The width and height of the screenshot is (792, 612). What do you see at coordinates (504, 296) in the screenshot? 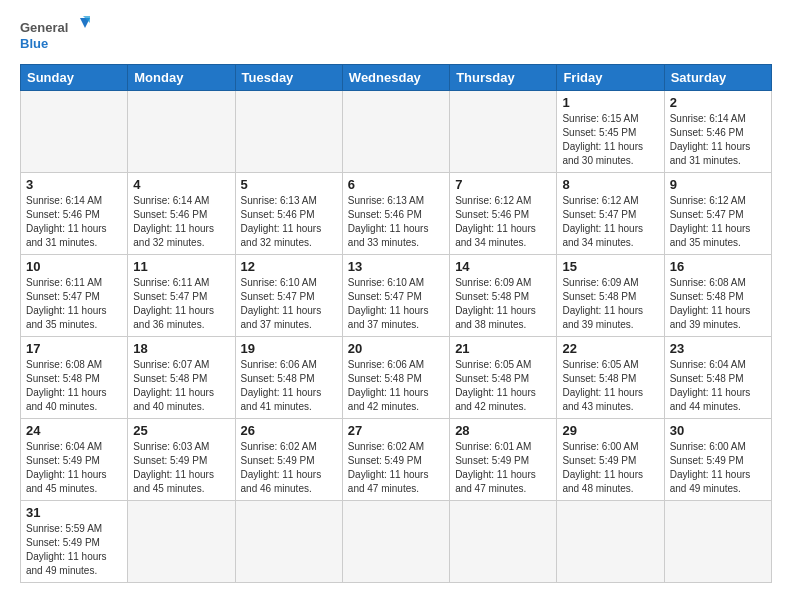
I see `calendar-cell: 14Sunrise: 6:09 AMSunset: 5:48 PMDayligh…` at bounding box center [504, 296].